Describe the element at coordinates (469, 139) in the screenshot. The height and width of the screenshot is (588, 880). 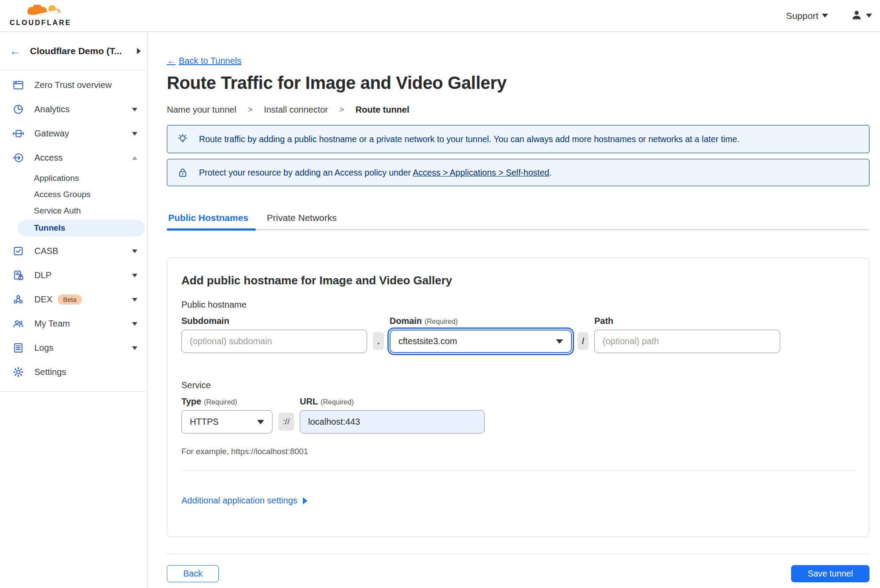
I see `tip-banner-text: Route traffic by adding a public hostnam…` at that location.